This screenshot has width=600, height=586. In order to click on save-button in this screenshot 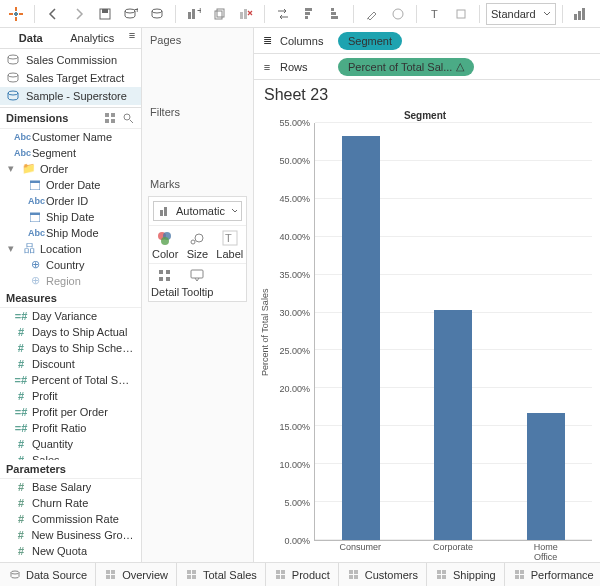, I will do `click(105, 14)`.